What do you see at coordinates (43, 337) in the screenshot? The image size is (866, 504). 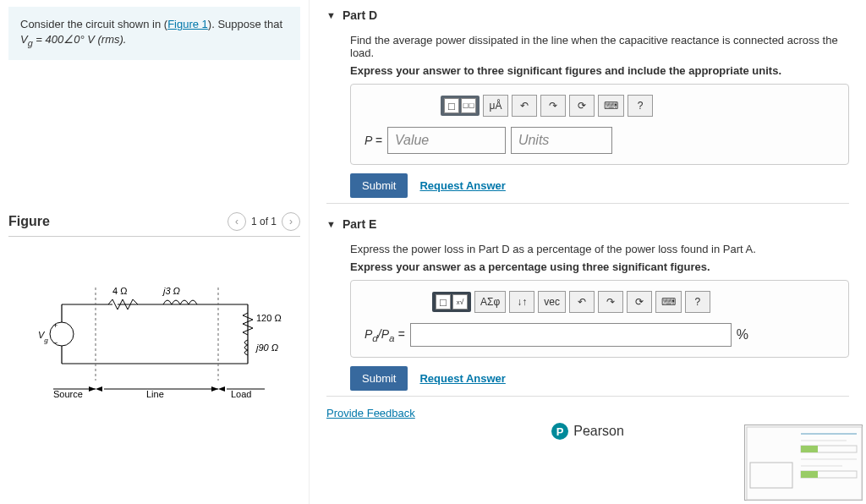 I see `svg-text: Vg` at bounding box center [43, 337].